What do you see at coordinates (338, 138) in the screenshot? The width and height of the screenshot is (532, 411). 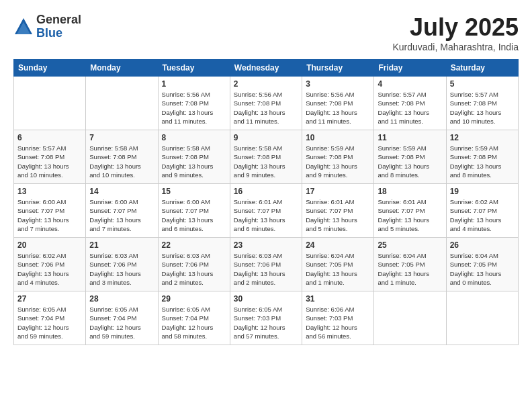 I see `day-number: 10` at bounding box center [338, 138].